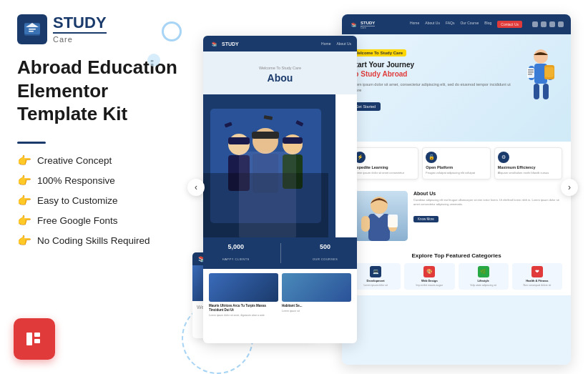 This screenshot has height=374, width=588. What do you see at coordinates (336, 44) in the screenshot?
I see `header-links-mid: Home About Us` at bounding box center [336, 44].